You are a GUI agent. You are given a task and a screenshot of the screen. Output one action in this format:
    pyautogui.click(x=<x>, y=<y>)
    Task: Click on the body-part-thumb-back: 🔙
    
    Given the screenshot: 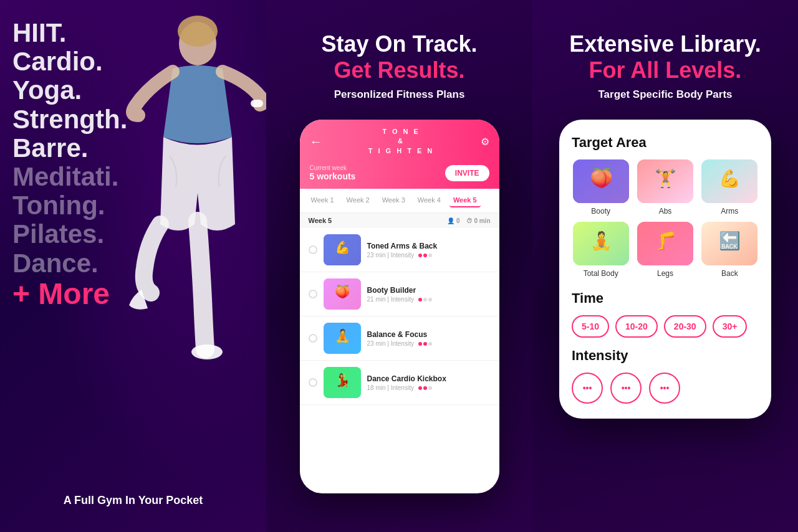 What is the action you would take?
    pyautogui.click(x=729, y=244)
    